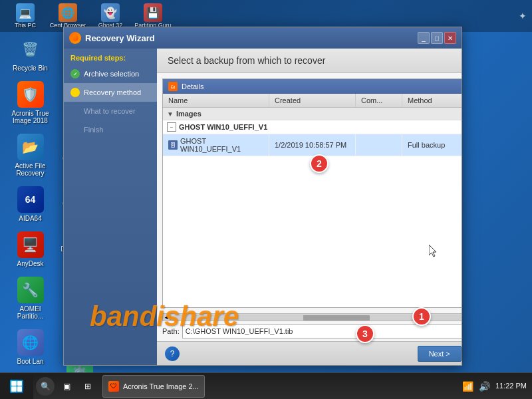  What do you see at coordinates (75, 38) in the screenshot?
I see `dialog-icon` at bounding box center [75, 38].